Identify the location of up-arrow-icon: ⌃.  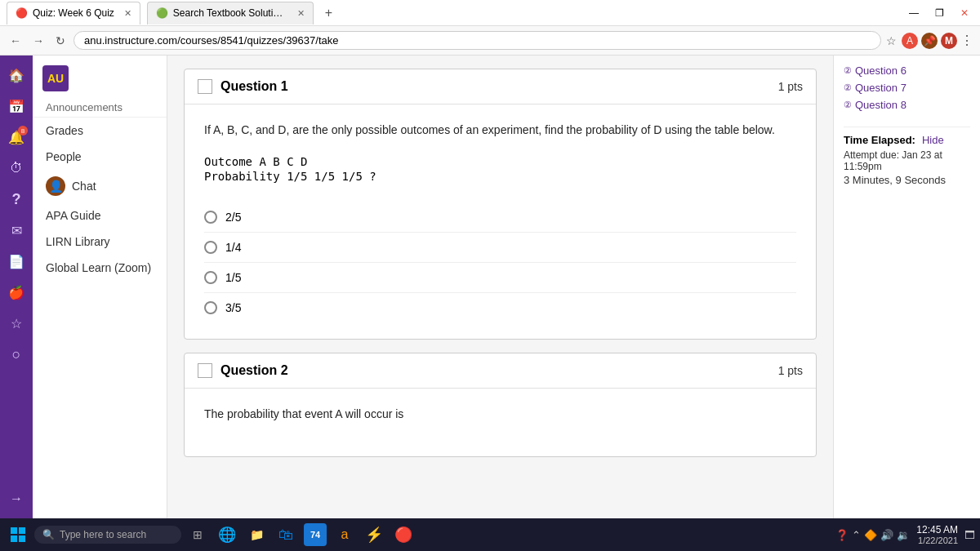
(856, 535).